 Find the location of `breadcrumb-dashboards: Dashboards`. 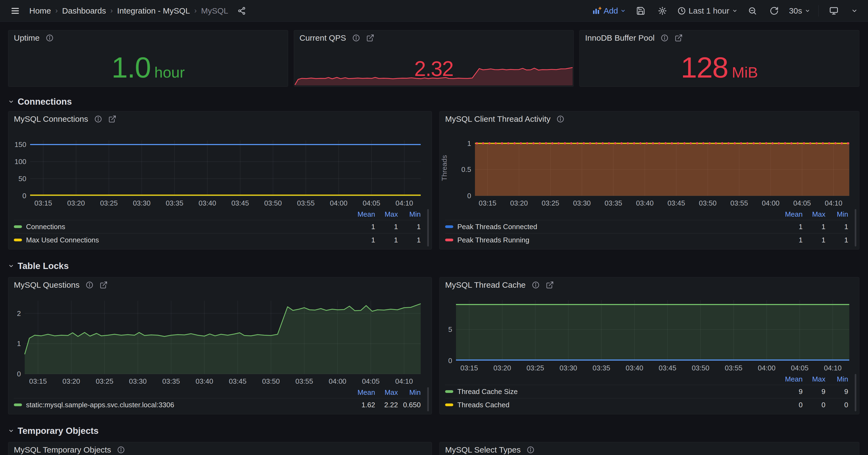

breadcrumb-dashboards: Dashboards is located at coordinates (84, 11).